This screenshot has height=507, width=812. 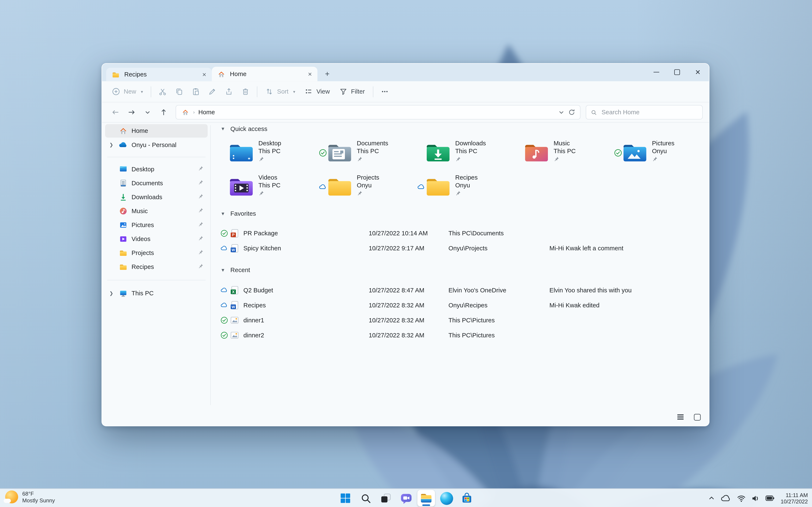 I want to click on svg-text: X, so click(x=234, y=291).